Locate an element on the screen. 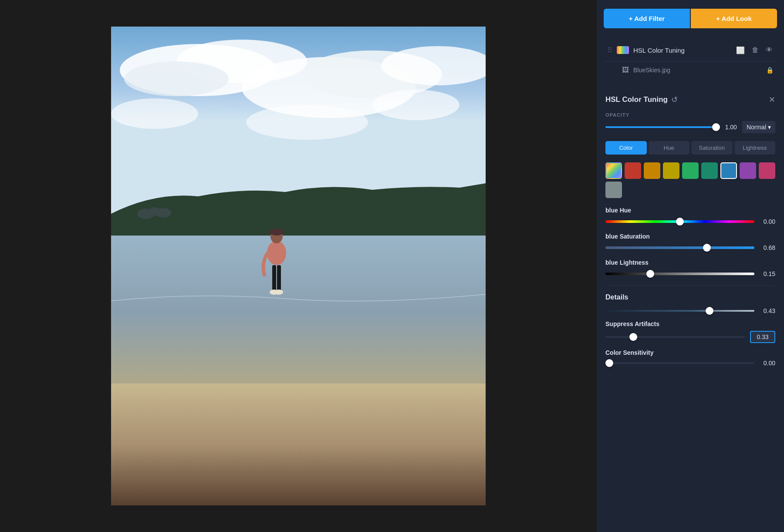  filter-delete-button: 🗑 is located at coordinates (755, 50).